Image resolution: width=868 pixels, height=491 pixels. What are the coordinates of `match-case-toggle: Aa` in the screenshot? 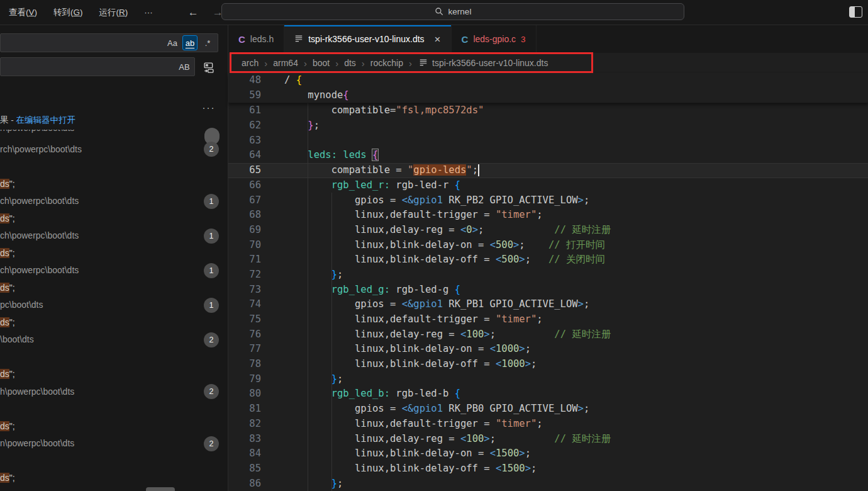 It's located at (172, 43).